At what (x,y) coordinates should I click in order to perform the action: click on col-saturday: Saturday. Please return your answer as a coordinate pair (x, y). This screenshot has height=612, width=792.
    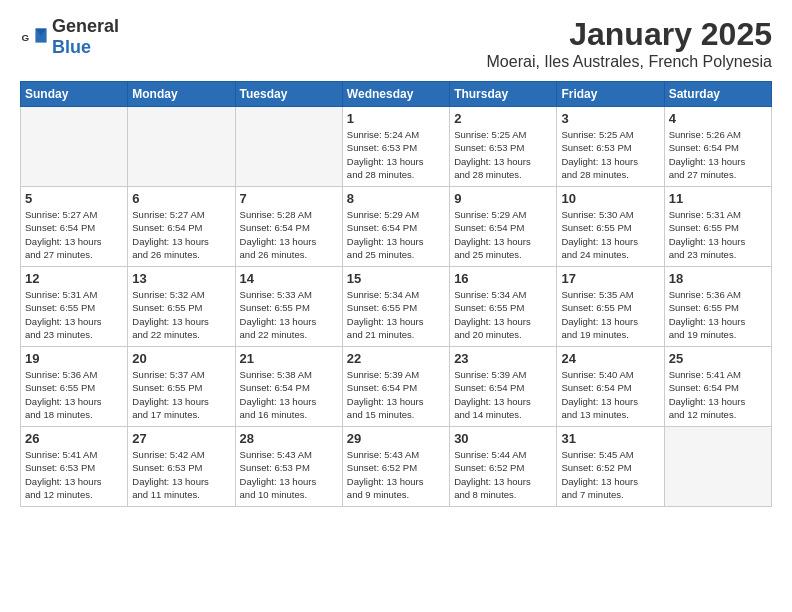
    Looking at the image, I should click on (718, 94).